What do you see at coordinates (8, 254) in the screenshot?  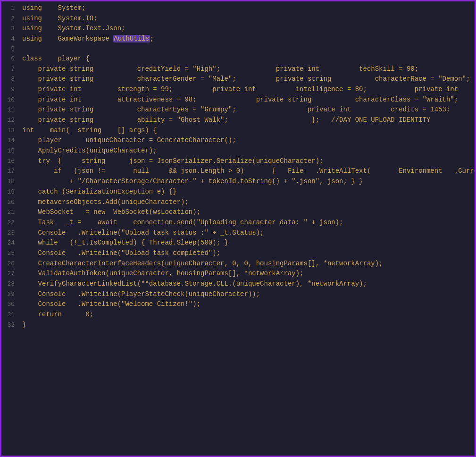 I see `line-number: 25` at bounding box center [8, 254].